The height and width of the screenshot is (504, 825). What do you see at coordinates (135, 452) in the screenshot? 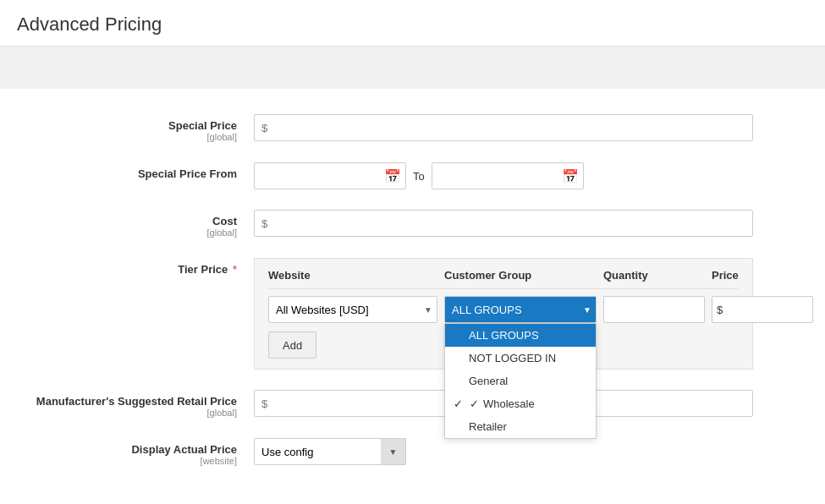
I see `display-actual-price-label: Display Actual Price [website]` at bounding box center [135, 452].